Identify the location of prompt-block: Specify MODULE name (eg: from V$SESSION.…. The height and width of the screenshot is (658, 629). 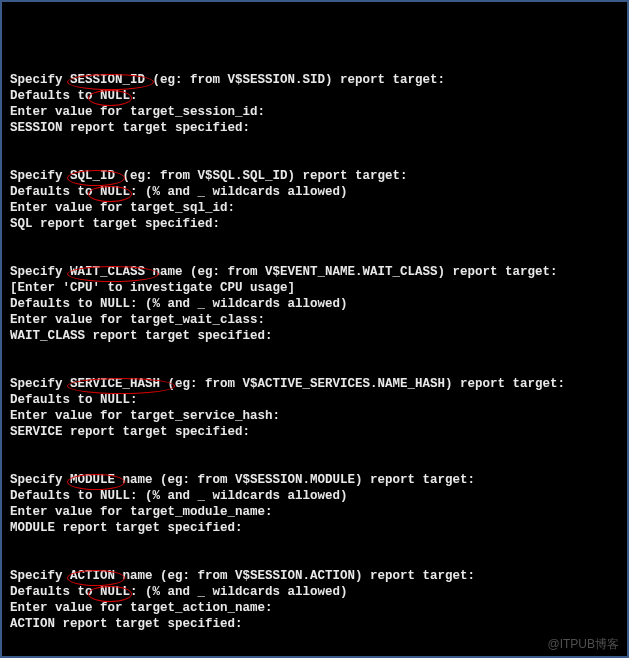
(318, 504).